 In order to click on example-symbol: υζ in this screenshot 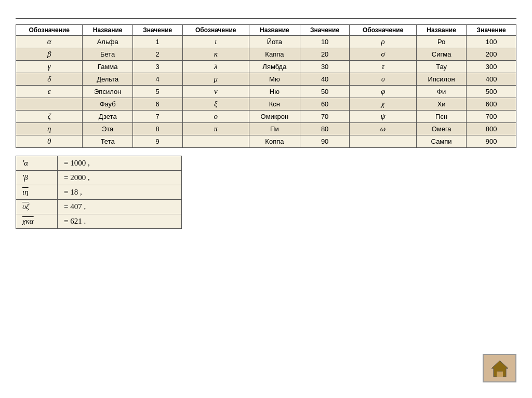, I will do `click(37, 207)`.